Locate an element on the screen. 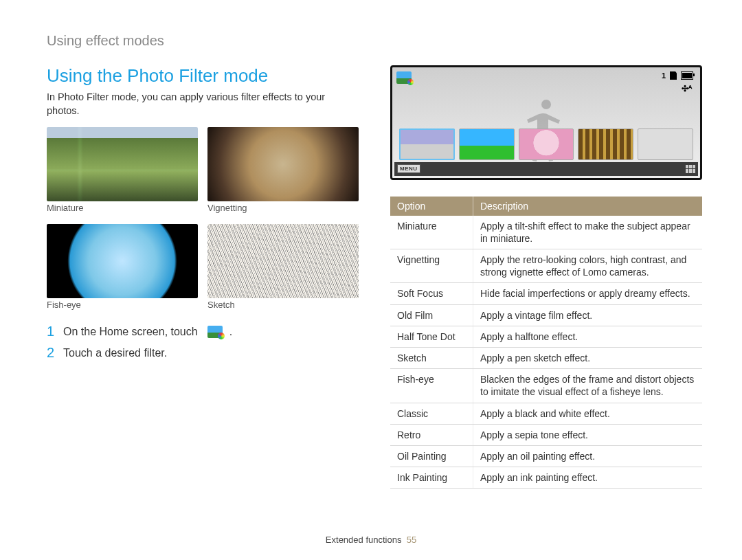 The height and width of the screenshot is (560, 742). step-1-text-a: On the Home screen, touch is located at coordinates (131, 332).